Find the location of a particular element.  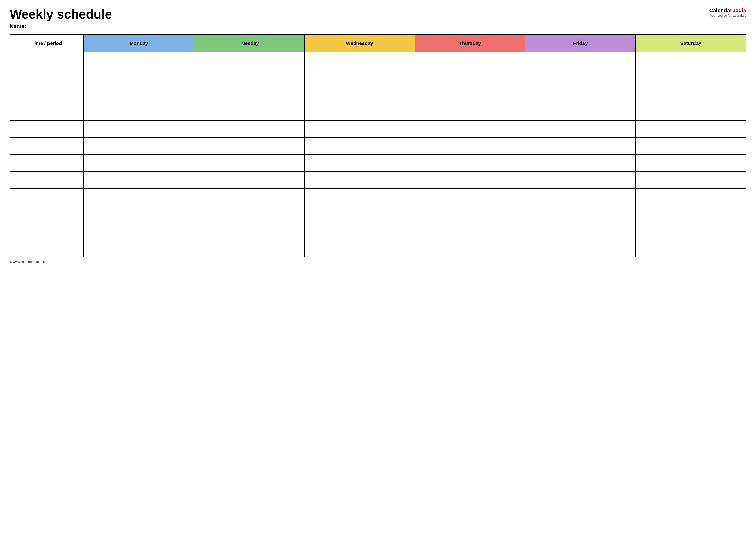

header-row: Time / period Monday Tuesday Wednesday T… is located at coordinates (378, 44).